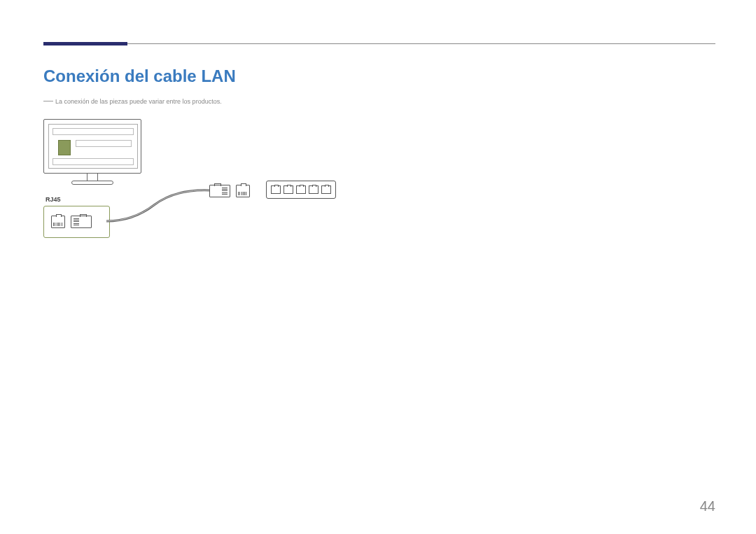 Image resolution: width=756 pixels, height=534 pixels. I want to click on monitor-screen, so click(92, 146).